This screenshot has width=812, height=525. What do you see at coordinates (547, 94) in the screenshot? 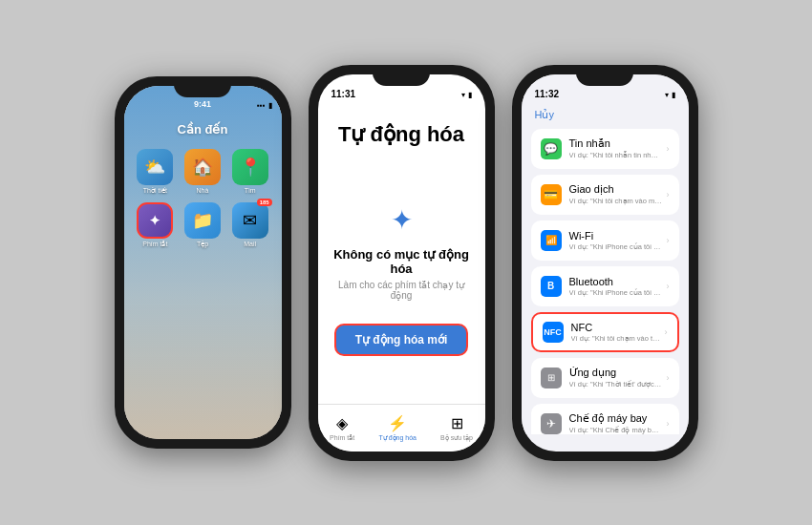
I see `time-3: 11:32` at bounding box center [547, 94].